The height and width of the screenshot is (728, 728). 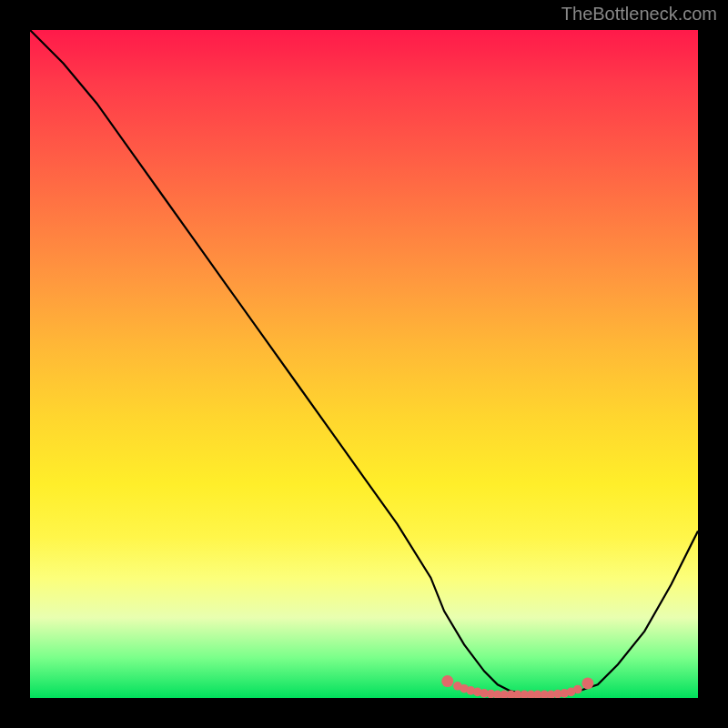 What do you see at coordinates (639, 15) in the screenshot?
I see `attribution-text: TheBottleneck.com` at bounding box center [639, 15].